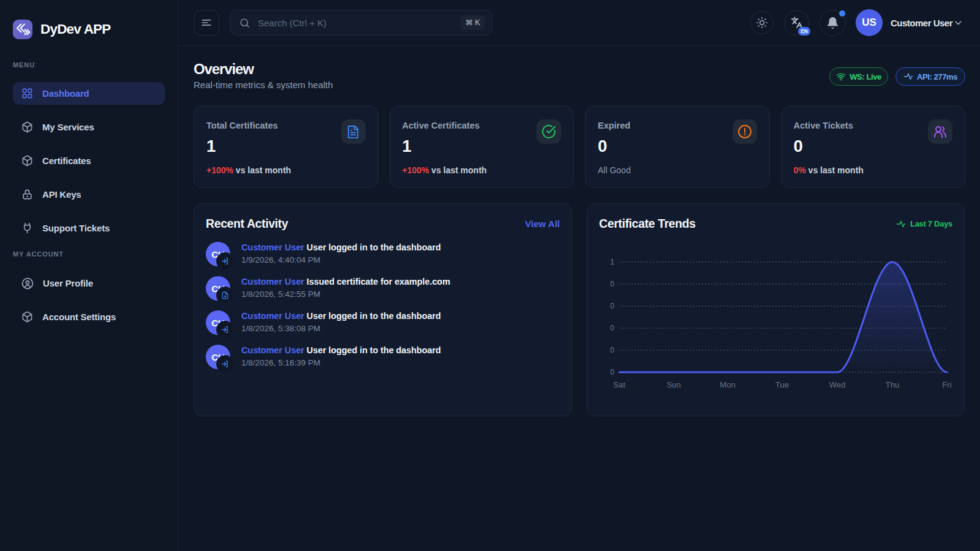 The width and height of the screenshot is (980, 551). Describe the element at coordinates (947, 384) in the screenshot. I see `svg-text: Fri` at that location.